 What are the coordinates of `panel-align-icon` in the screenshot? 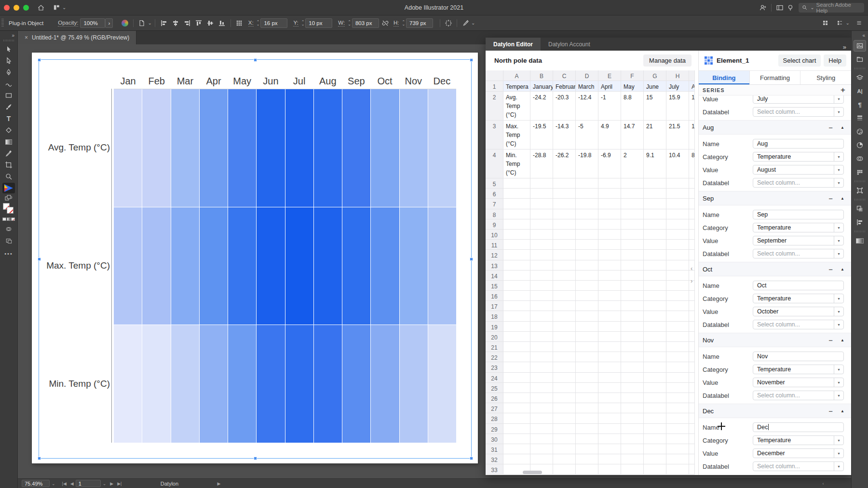 It's located at (860, 222).